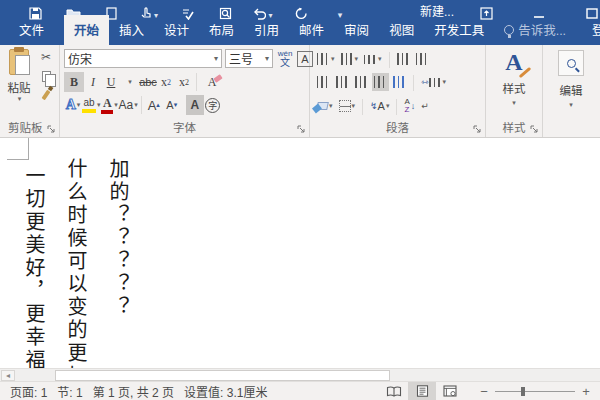 The width and height of the screenshot is (600, 400). I want to click on character-shading-icon: A, so click(195, 105).